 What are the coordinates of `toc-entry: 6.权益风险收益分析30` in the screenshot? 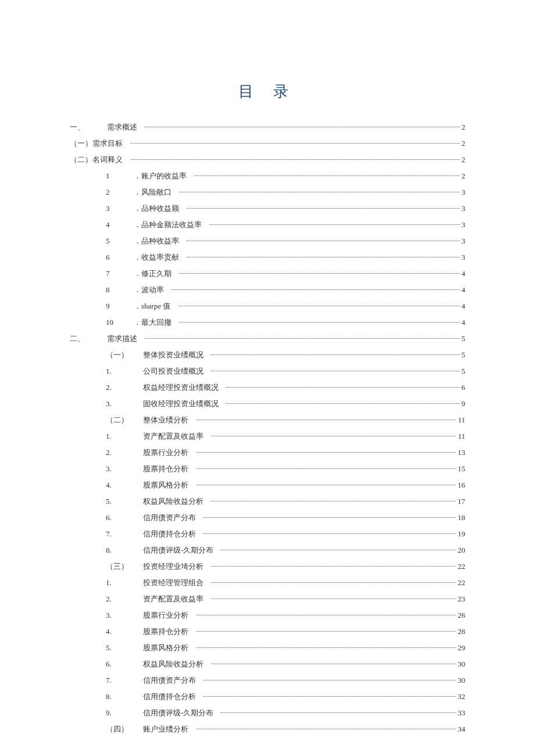 It's located at (268, 664).